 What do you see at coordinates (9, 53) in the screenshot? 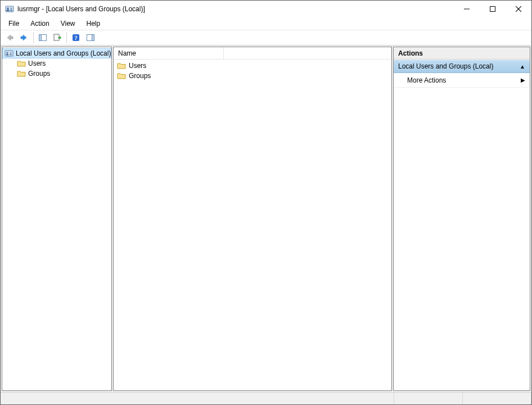
I see `users-groups-icon` at bounding box center [9, 53].